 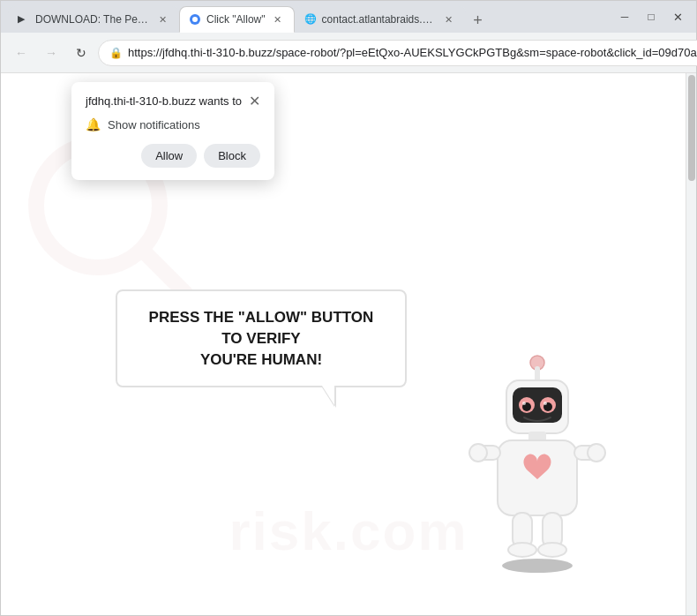 What do you see at coordinates (278, 19) in the screenshot?
I see `tab-2-close: ✕` at bounding box center [278, 19].